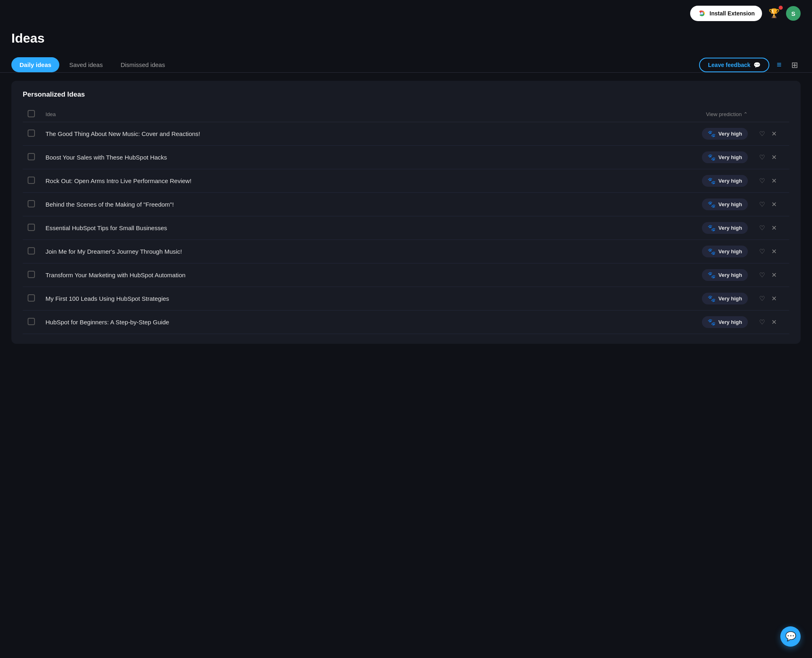 The height and width of the screenshot is (658, 812). What do you see at coordinates (774, 205) in the screenshot?
I see `dismiss-idea-button-4: ✕` at bounding box center [774, 205].